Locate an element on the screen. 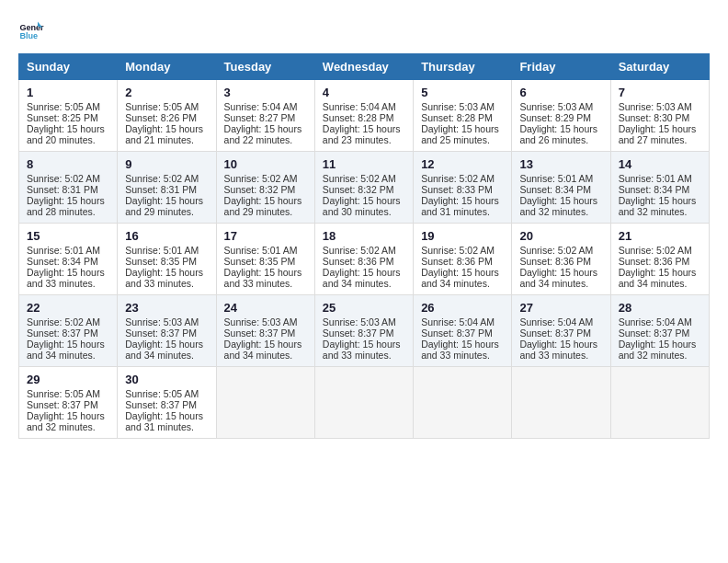 The image size is (728, 563). day-number: 26 is located at coordinates (462, 307).